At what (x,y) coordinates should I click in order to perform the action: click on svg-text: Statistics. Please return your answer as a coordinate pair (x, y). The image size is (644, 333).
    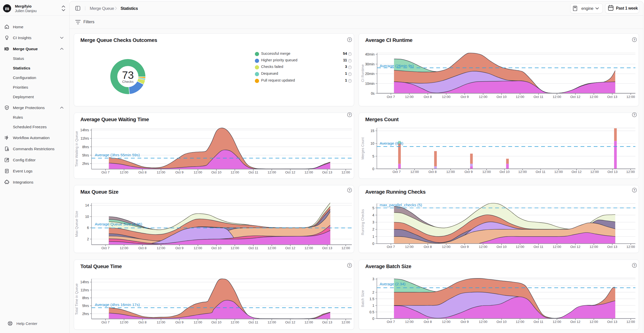
    Looking at the image, I should click on (22, 68).